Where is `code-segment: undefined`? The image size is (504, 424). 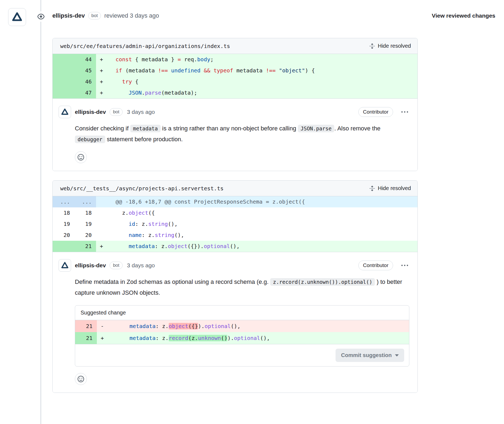 code-segment: undefined is located at coordinates (186, 70).